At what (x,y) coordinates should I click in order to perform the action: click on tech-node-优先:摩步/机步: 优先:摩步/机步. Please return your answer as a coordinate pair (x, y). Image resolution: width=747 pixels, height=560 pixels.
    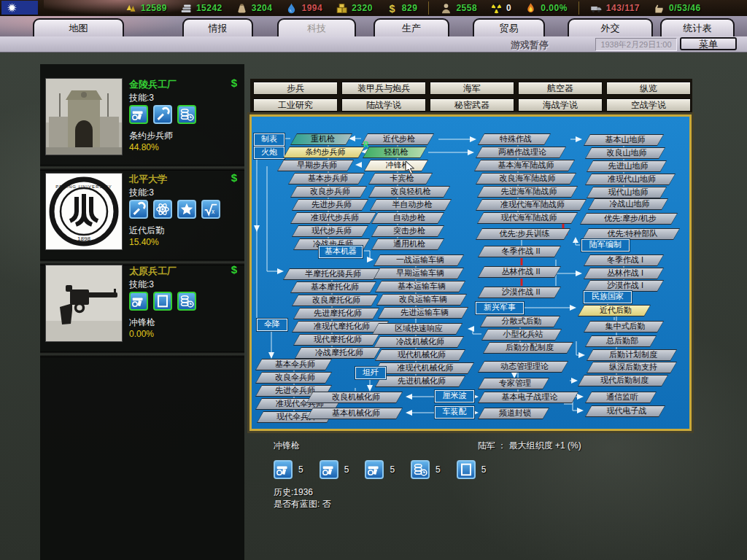
    Looking at the image, I should click on (629, 219).